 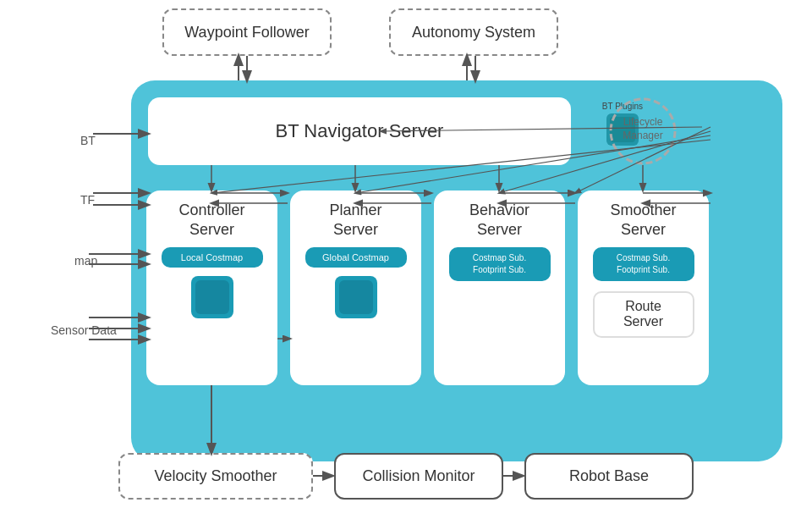 What do you see at coordinates (609, 476) in the screenshot?
I see `robot-base-box: Robot Base` at bounding box center [609, 476].